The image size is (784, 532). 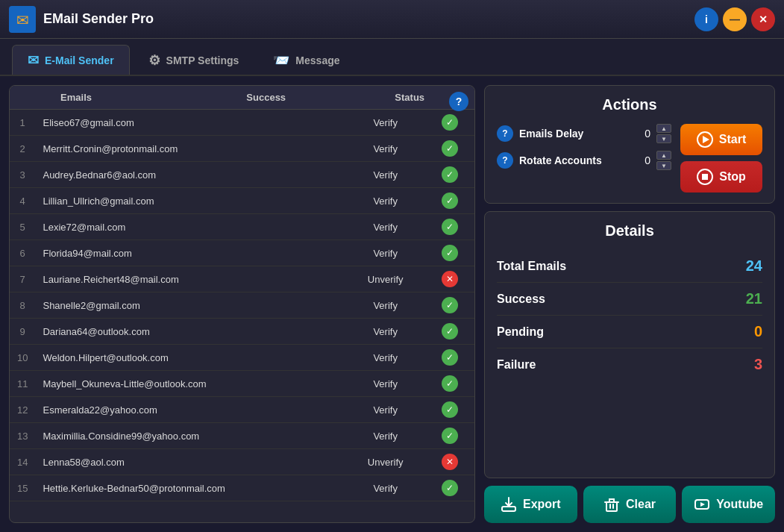 I want to click on pending-value: 0, so click(x=758, y=331).